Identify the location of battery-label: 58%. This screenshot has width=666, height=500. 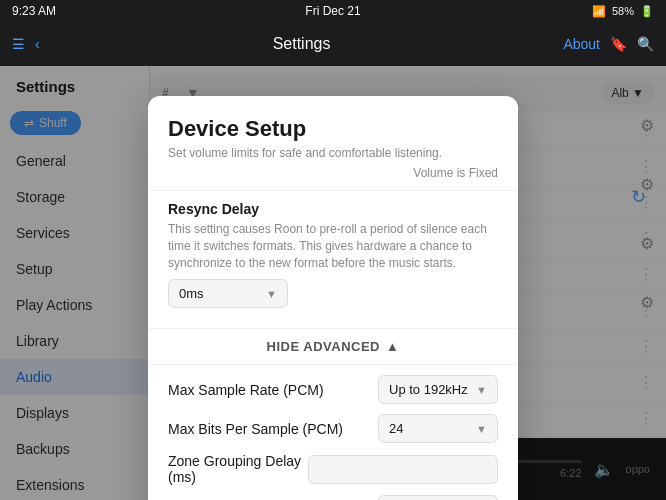
(623, 11).